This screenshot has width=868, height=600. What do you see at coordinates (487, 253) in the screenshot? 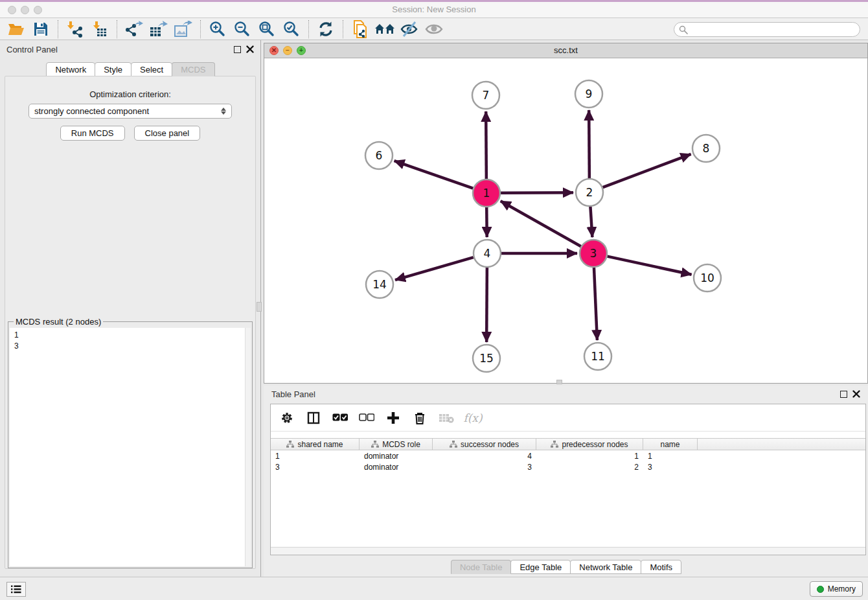
I see `graph-node-4: 4` at bounding box center [487, 253].